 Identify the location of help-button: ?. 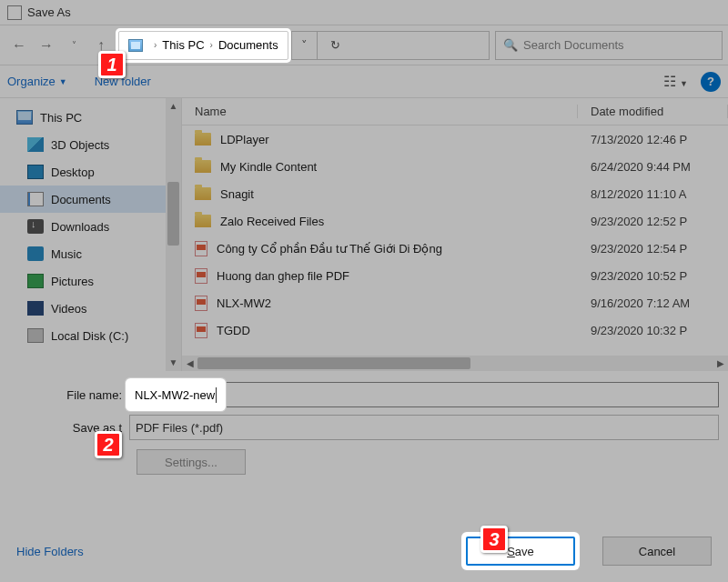
(711, 82).